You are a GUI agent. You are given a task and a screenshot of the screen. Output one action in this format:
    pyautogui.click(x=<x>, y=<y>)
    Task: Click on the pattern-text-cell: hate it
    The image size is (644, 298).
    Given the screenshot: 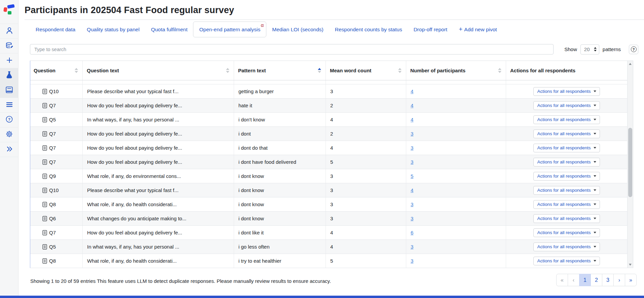 What is the action you would take?
    pyautogui.click(x=280, y=106)
    